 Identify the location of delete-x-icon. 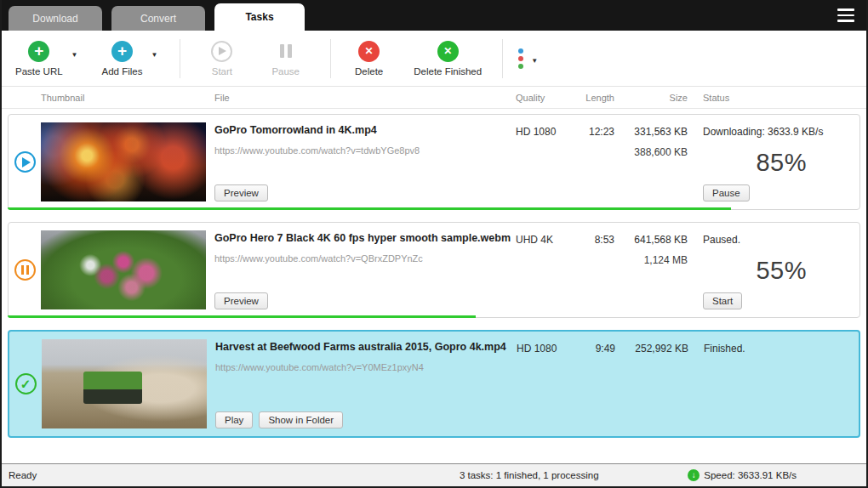
(369, 51).